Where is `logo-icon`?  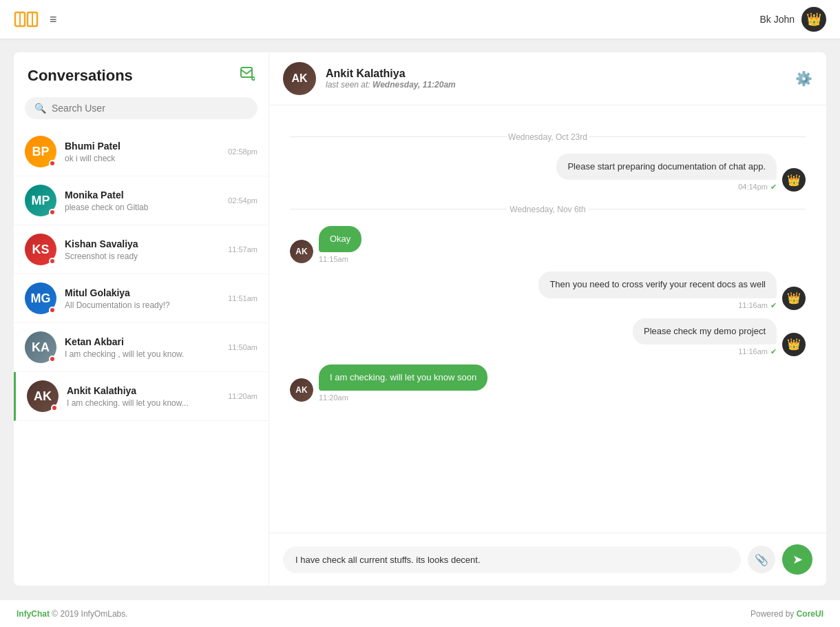
logo-icon is located at coordinates (26, 19).